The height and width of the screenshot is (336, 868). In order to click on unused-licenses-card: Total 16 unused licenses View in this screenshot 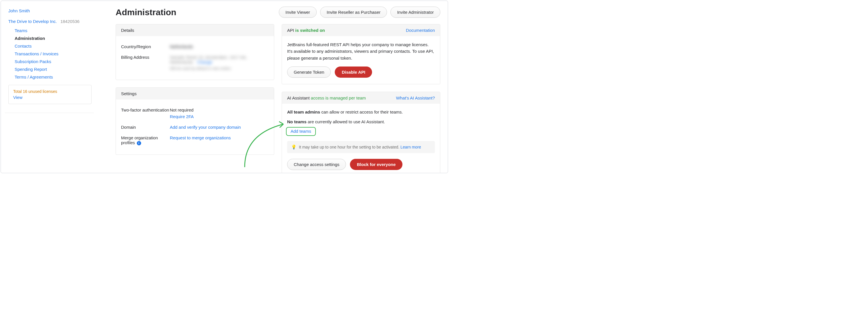, I will do `click(50, 94)`.